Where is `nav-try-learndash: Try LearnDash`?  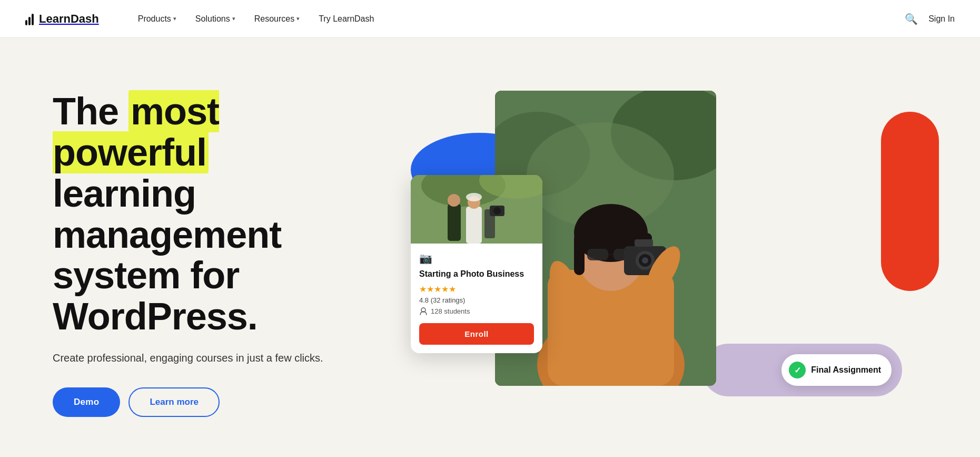
nav-try-learndash: Try LearnDash is located at coordinates (347, 19).